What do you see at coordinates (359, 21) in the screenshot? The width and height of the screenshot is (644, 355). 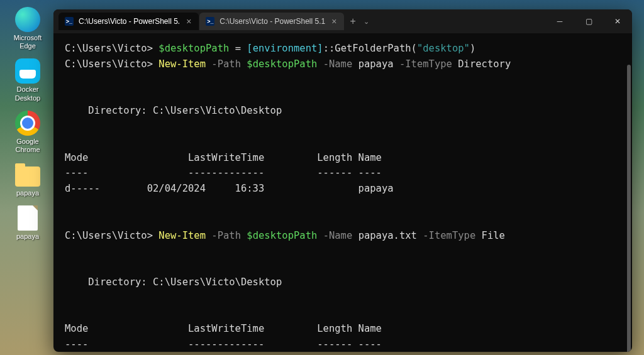 I see `tab-controls: + ⌄` at bounding box center [359, 21].